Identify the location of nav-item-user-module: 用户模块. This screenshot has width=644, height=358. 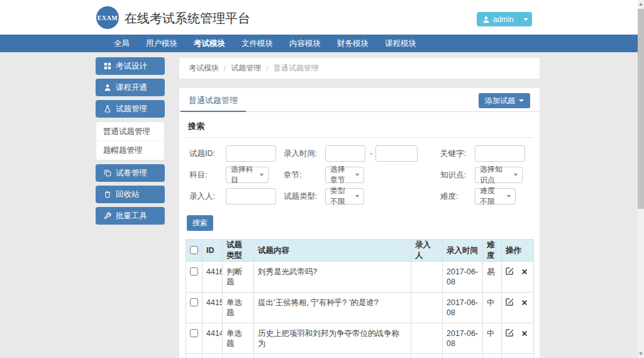
(162, 43).